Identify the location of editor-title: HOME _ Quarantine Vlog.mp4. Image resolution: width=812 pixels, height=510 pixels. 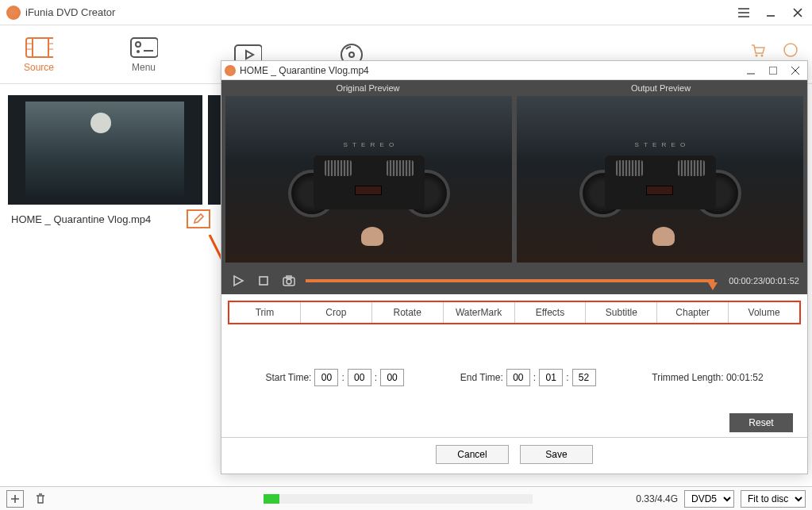
(305, 71).